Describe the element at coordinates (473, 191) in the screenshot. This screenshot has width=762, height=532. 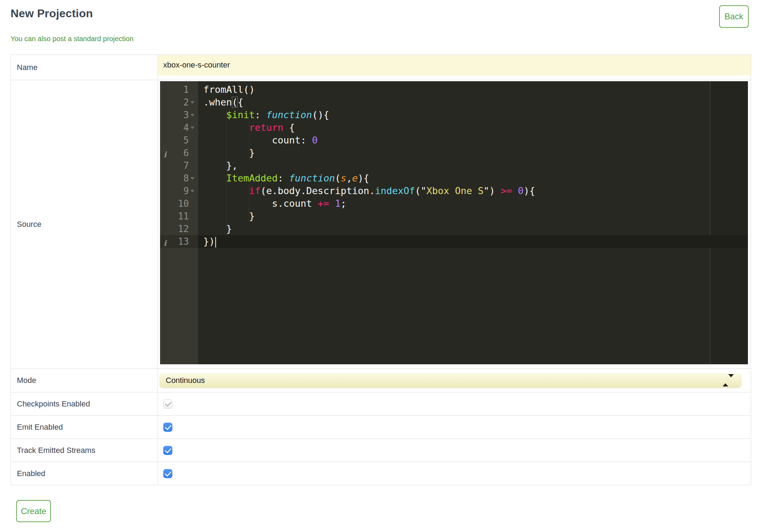
I see `code-line: if(e.body.Description.indexOf("Xbox One …` at that location.